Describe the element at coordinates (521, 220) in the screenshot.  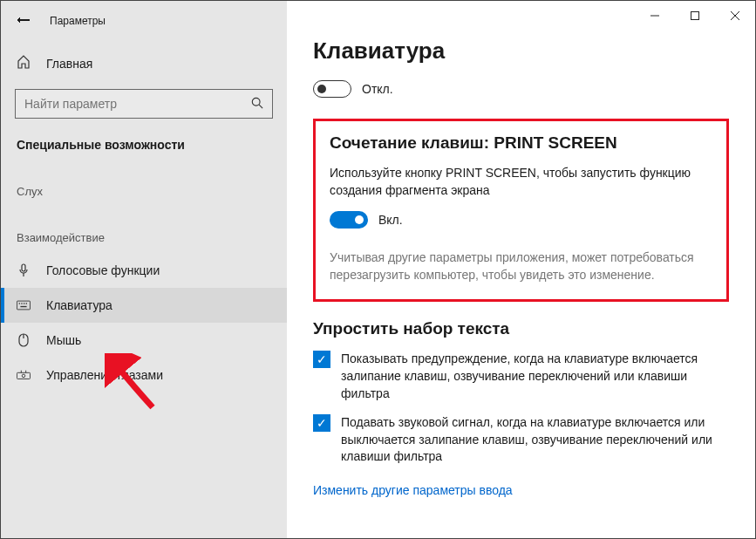
I see `toggle-row-printscreen: Вкл.` at that location.